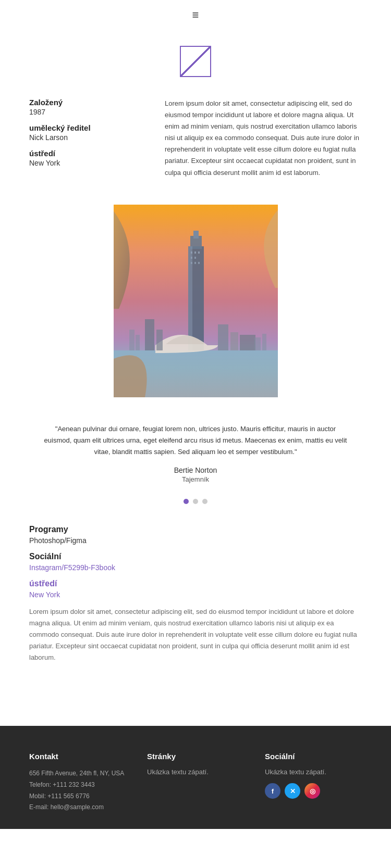 The width and height of the screenshot is (391, 868). I want to click on footer-contact-title: Kontakt, so click(78, 756).